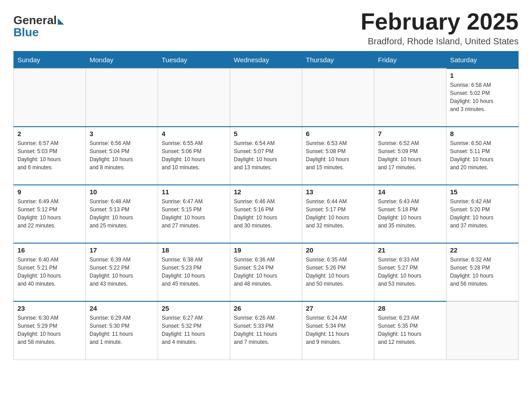 Image resolution: width=532 pixels, height=411 pixels. What do you see at coordinates (50, 214) in the screenshot?
I see `day-info: Sunrise: 6:49 AMSunset: 5:12 PMDaylight:…` at bounding box center [50, 214].